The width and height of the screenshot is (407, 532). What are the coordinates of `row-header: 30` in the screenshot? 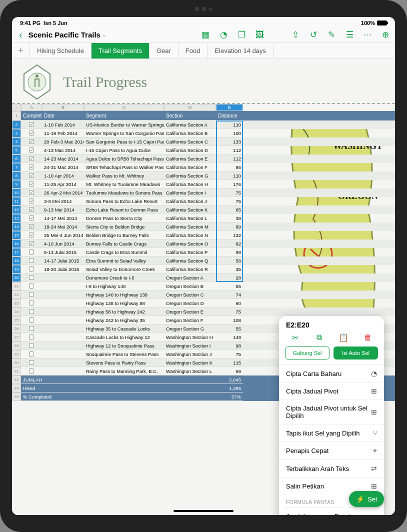 It's located at (16, 363).